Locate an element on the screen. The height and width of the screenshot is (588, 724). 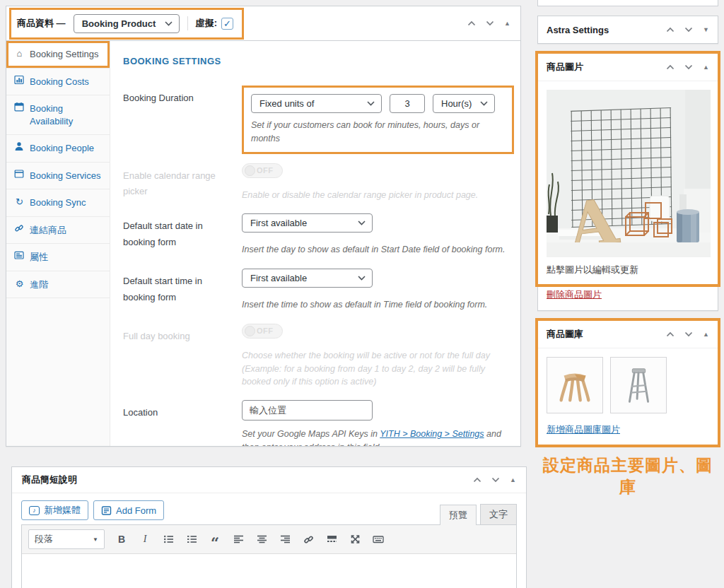
align-center-button is located at coordinates (262, 539).